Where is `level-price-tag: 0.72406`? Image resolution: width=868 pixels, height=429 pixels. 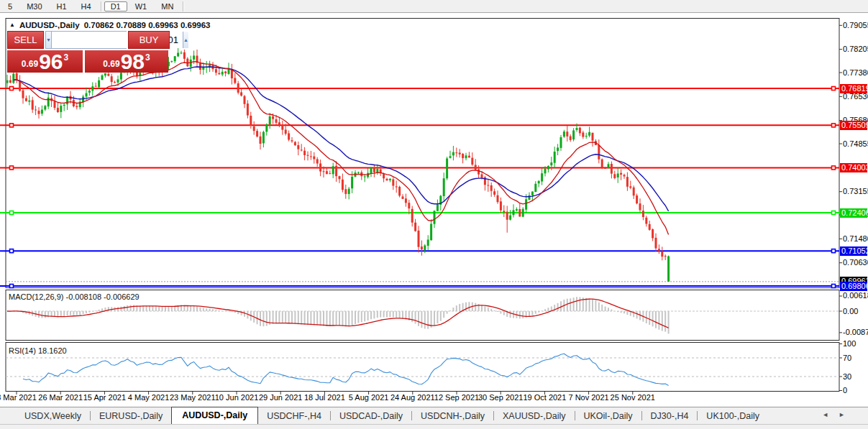 level-price-tag: 0.72406 is located at coordinates (854, 213).